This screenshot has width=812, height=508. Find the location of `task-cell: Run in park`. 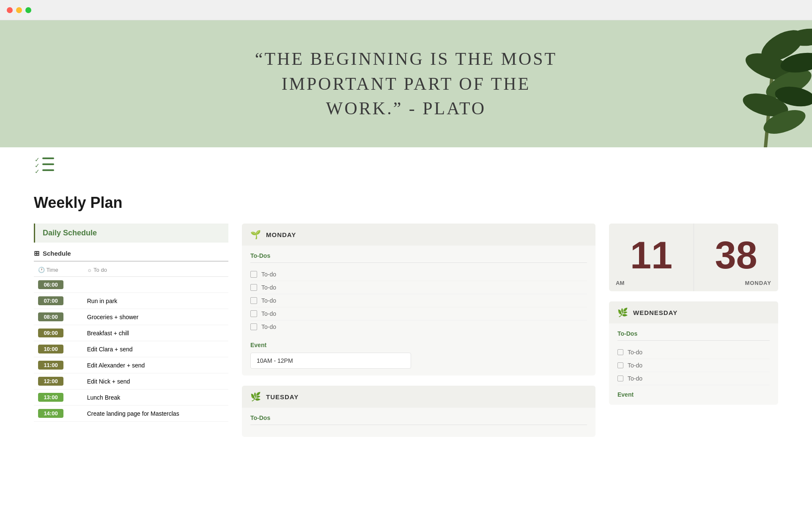

task-cell: Run in park is located at coordinates (156, 301).